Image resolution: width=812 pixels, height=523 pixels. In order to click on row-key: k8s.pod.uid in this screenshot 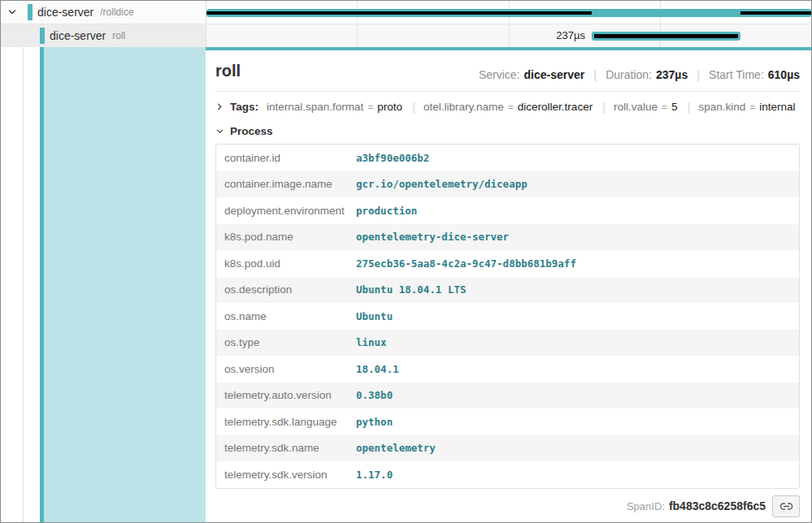, I will do `click(286, 263)`.